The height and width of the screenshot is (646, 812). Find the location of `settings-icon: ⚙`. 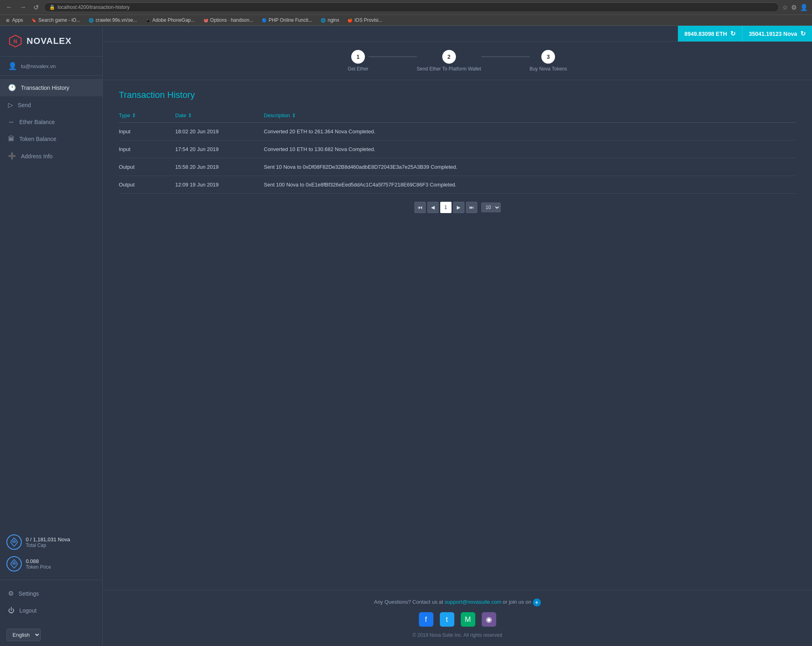

settings-icon: ⚙ is located at coordinates (11, 594).